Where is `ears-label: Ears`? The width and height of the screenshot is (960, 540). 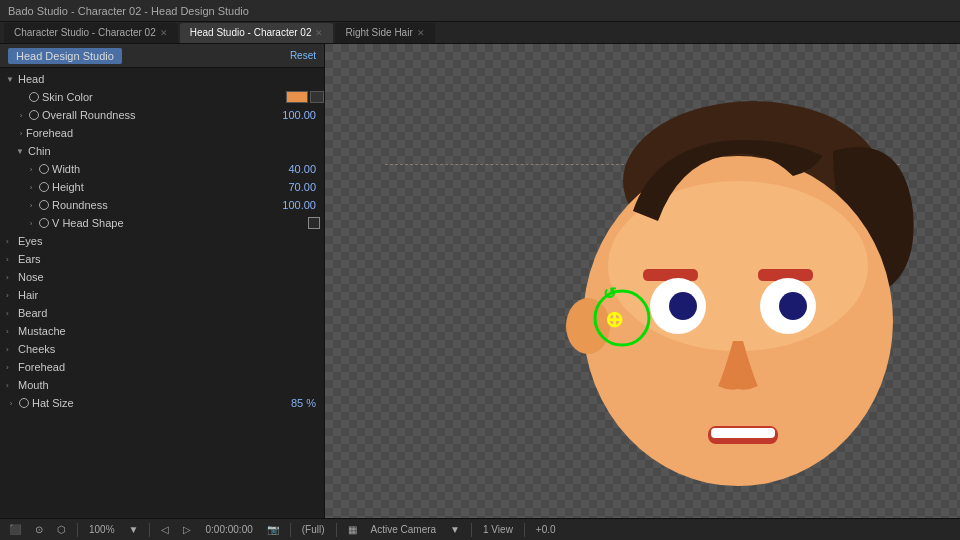 ears-label: Ears is located at coordinates (30, 259).